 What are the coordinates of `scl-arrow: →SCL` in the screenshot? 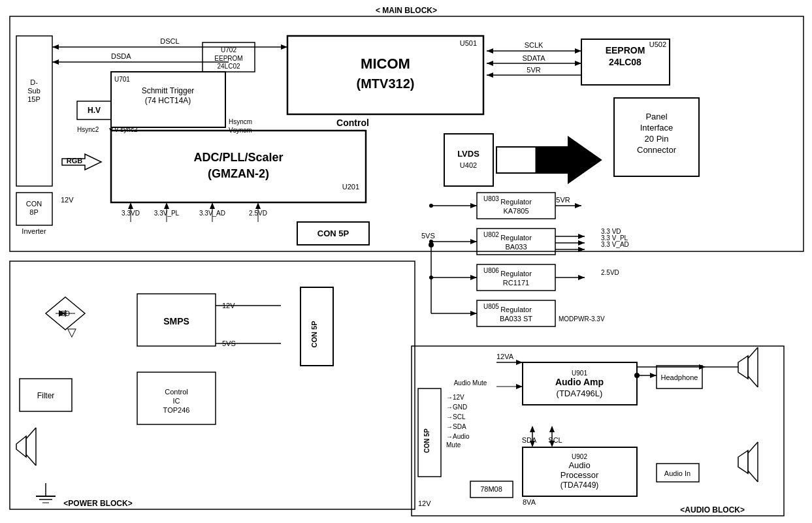 It's located at (456, 417).